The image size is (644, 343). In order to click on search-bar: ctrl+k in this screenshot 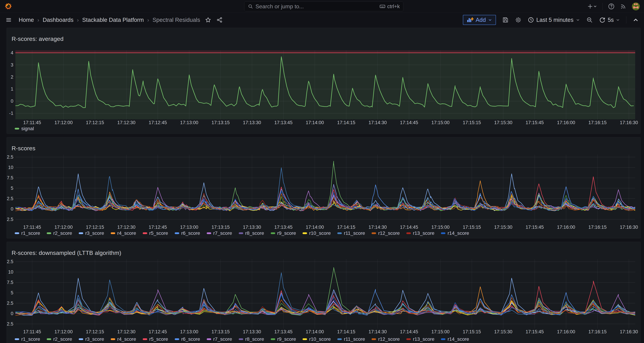, I will do `click(324, 7)`.